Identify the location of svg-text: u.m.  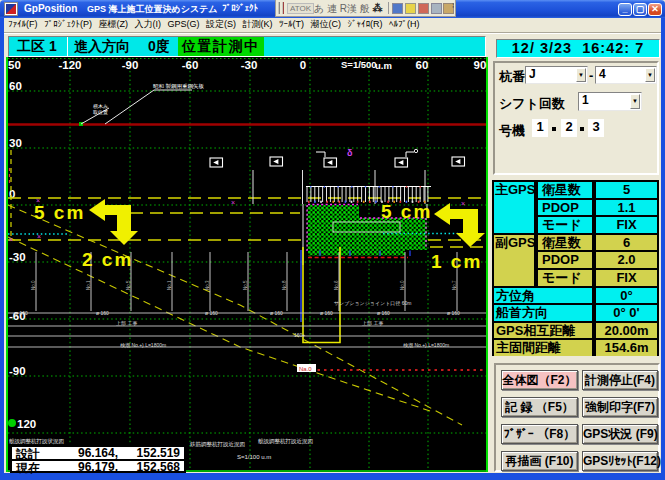
(384, 66).